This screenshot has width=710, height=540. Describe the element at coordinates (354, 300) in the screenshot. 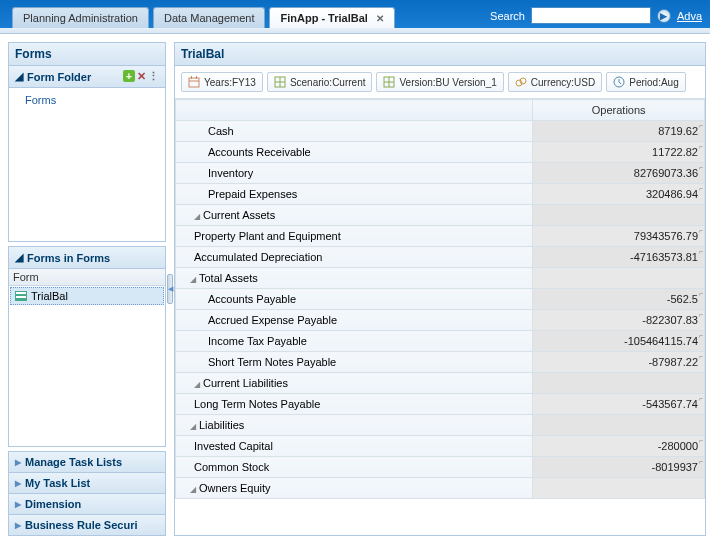

I see `row-header: Accounts Payable` at that location.